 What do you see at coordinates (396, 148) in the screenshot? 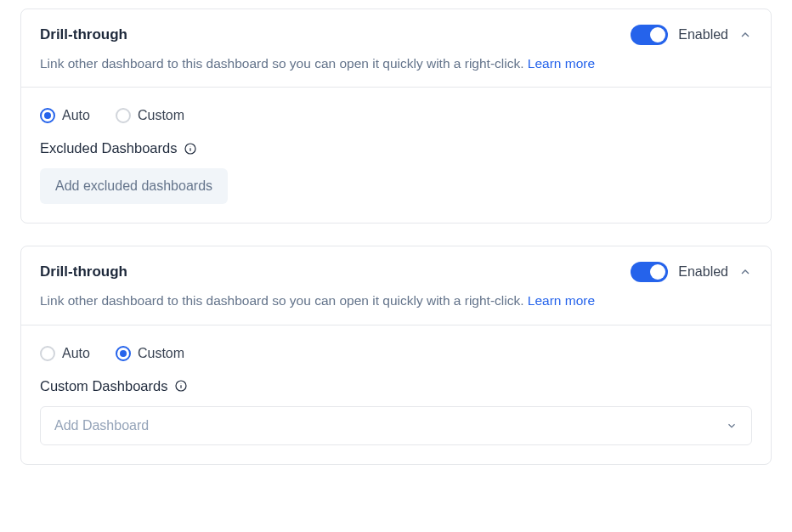
I see `section-label-row: Excluded Dashboards` at bounding box center [396, 148].